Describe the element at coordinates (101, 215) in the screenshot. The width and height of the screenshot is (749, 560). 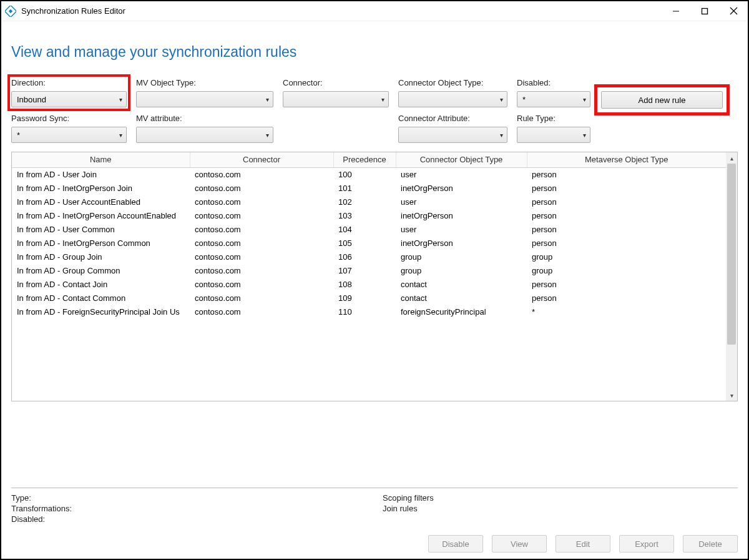
I see `table-cell: In from AD - InetOrgPerson AccountEnable…` at that location.